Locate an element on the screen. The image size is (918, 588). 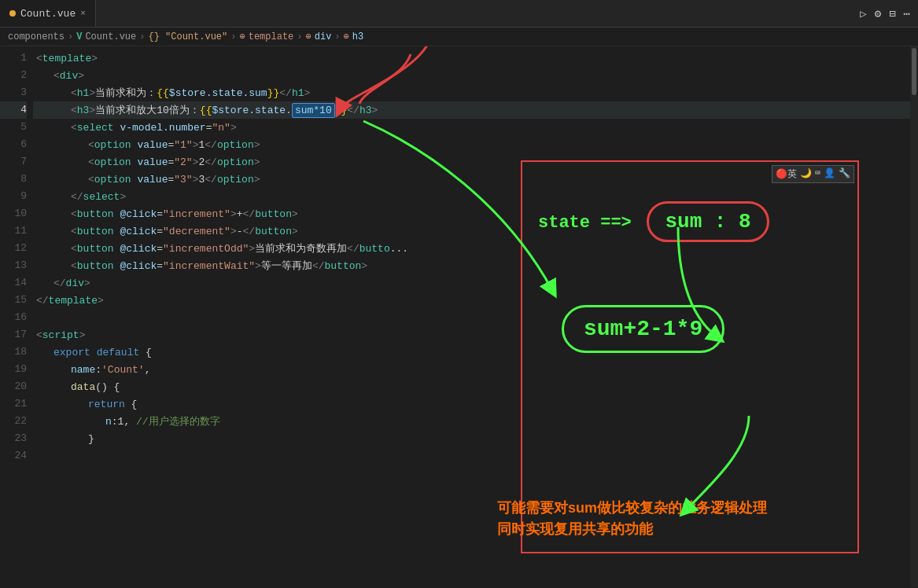
line-num-1: 1 is located at coordinates (13, 58).